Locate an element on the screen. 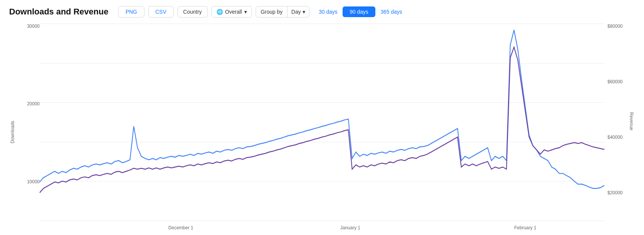 The image size is (644, 235). y-axis-left: 30000 20000 10000 is located at coordinates (28, 127).